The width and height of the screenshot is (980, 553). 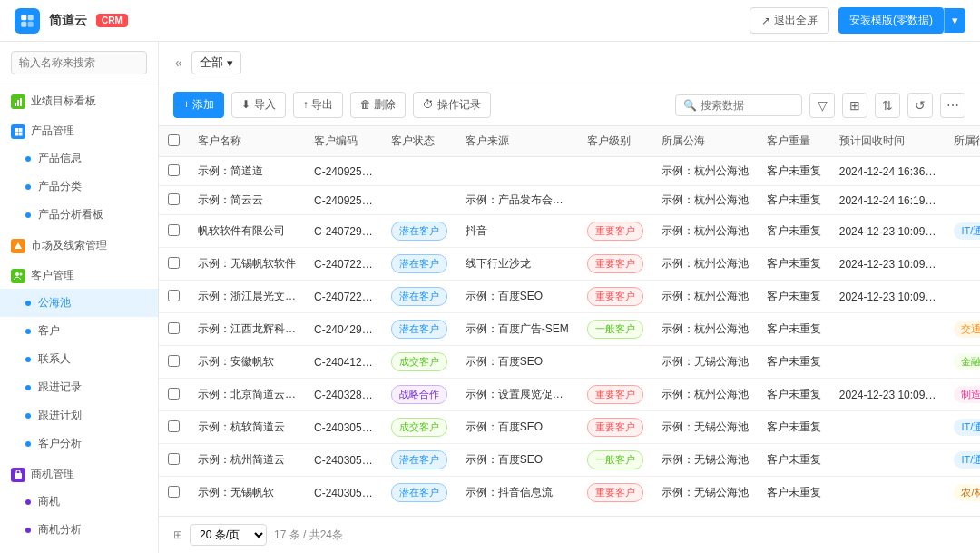 What do you see at coordinates (789, 20) in the screenshot?
I see `exit-fullscreen-button: ↗ 退出全屏` at bounding box center [789, 20].